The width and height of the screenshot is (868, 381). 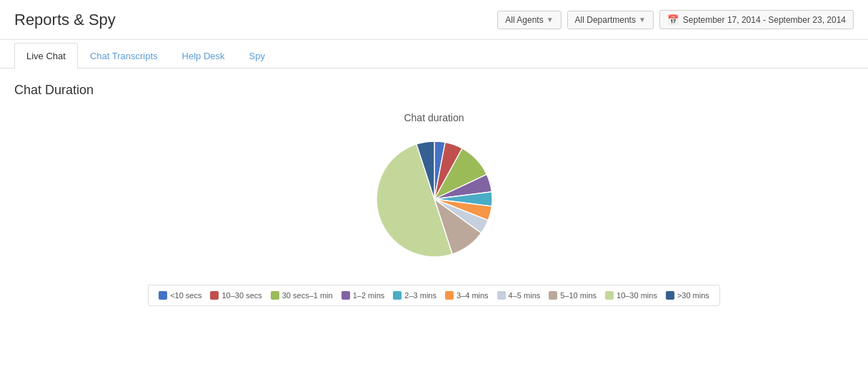 I want to click on legend-label: 10–30 secs, so click(x=241, y=295).